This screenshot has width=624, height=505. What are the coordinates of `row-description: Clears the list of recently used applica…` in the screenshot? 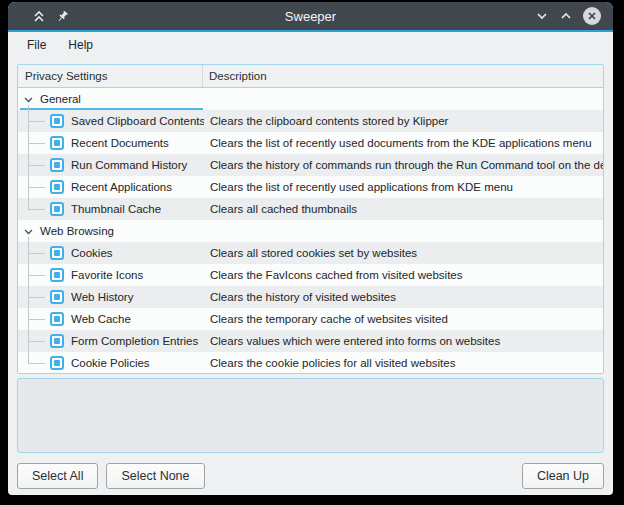 It's located at (404, 187).